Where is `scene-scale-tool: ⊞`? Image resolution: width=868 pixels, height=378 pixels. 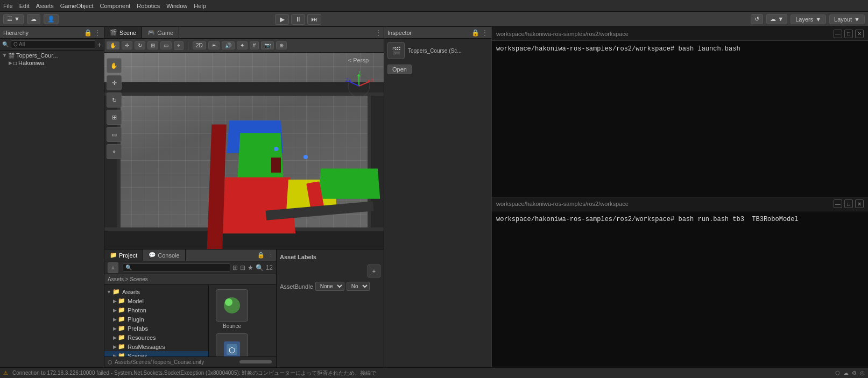
scene-scale-tool: ⊞ is located at coordinates (153, 45).